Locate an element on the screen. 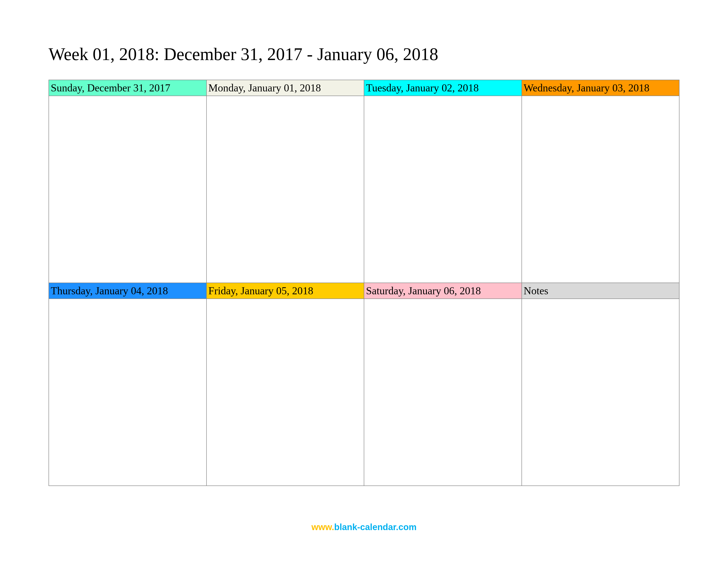  day-body-monday is located at coordinates (285, 189).